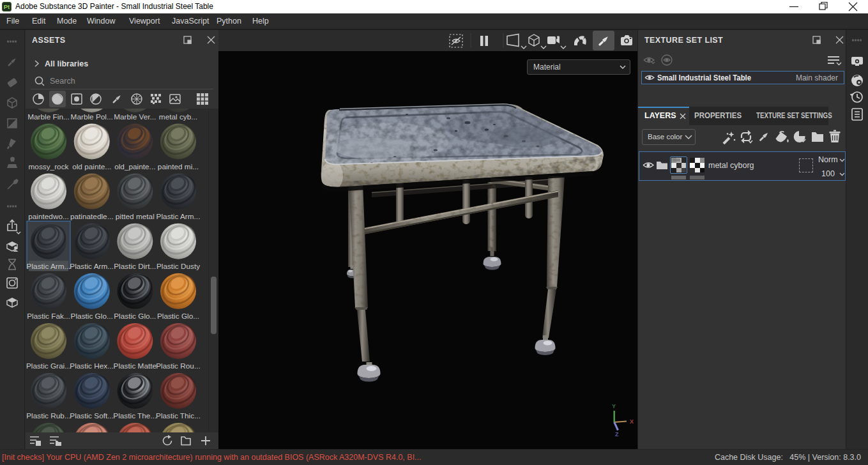  What do you see at coordinates (178, 366) in the screenshot?
I see `svg-text: Plastic Rou...` at bounding box center [178, 366].